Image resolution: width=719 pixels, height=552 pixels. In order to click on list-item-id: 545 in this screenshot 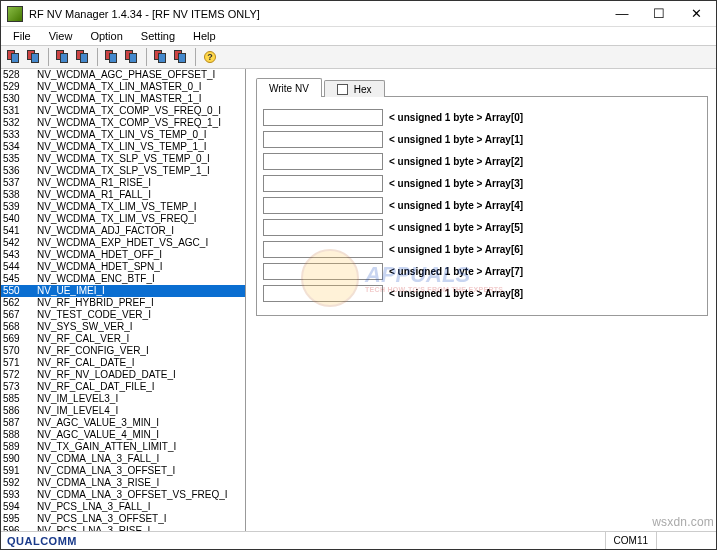, I will do `click(14, 279)`.